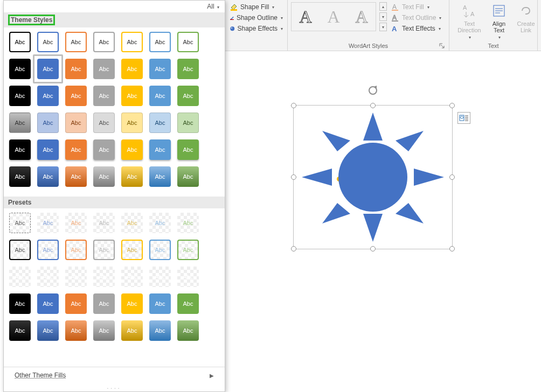  I want to click on style-filter-dropdown: All ▾, so click(213, 6).